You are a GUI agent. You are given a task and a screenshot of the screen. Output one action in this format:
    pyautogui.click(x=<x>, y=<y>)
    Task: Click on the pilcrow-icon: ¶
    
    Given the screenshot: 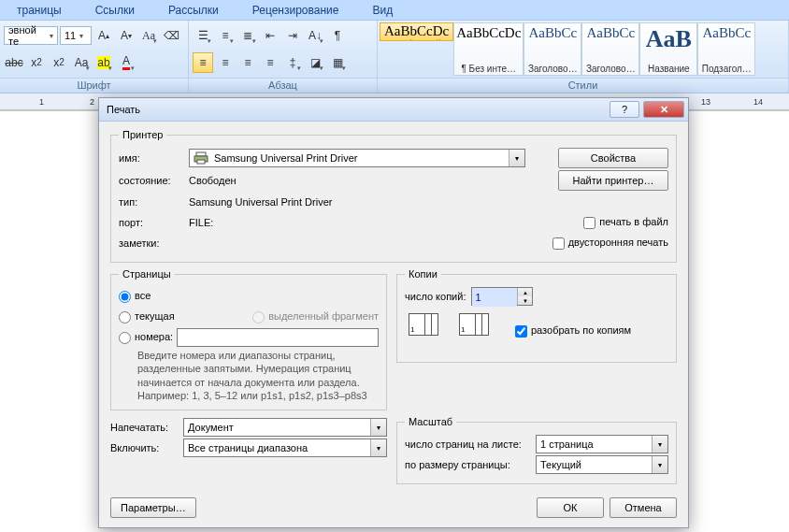 What is the action you would take?
    pyautogui.click(x=337, y=36)
    